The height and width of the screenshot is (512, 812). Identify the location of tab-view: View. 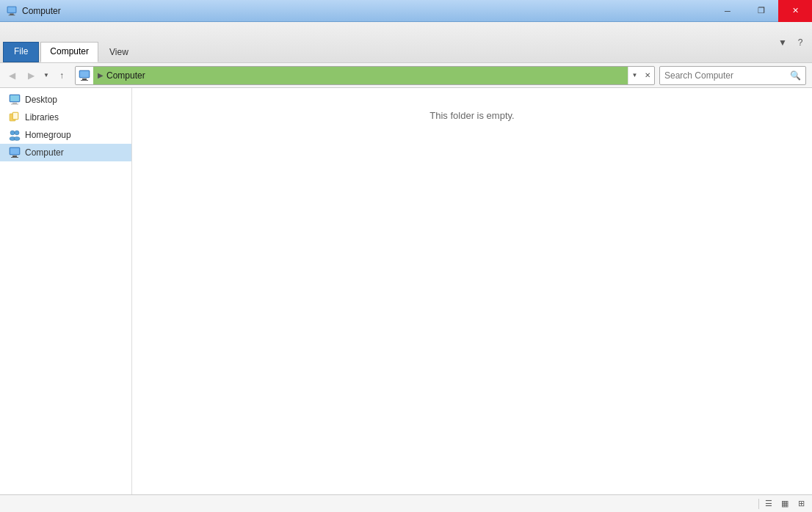
(119, 52).